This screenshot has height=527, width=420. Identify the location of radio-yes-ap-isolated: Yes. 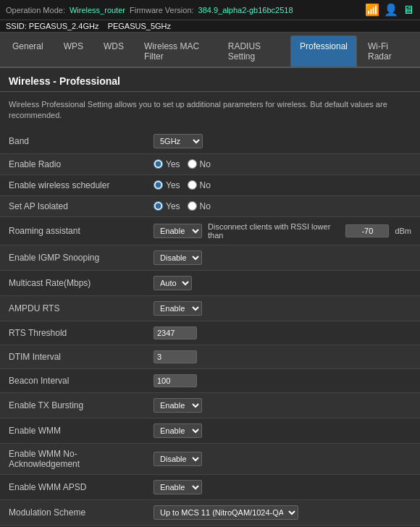
(167, 206).